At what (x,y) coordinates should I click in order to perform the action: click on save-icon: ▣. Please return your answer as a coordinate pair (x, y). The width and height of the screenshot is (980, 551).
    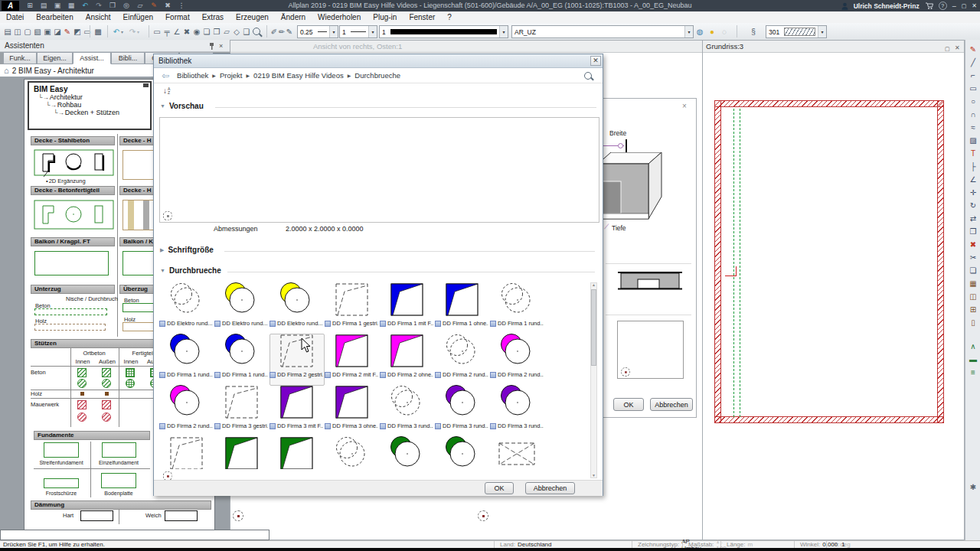
    Looking at the image, I should click on (47, 32).